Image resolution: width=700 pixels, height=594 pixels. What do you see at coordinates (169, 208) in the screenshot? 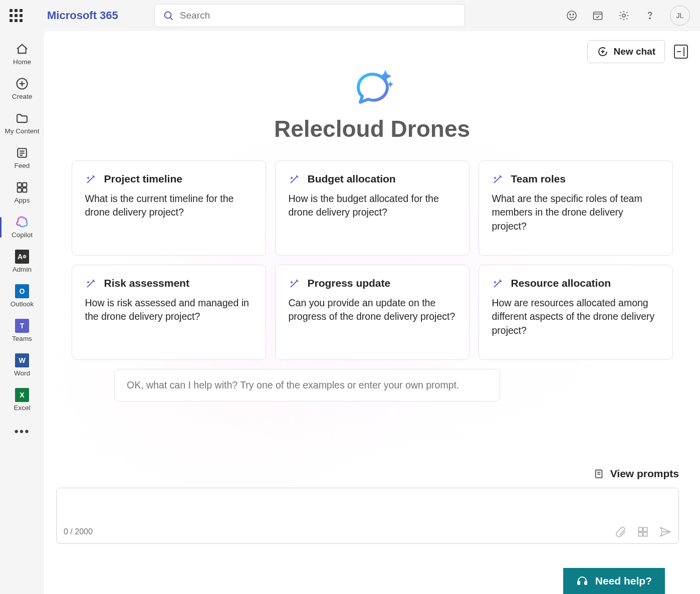
I see `prompt-card: Project timeline What is the current tim…` at bounding box center [169, 208].